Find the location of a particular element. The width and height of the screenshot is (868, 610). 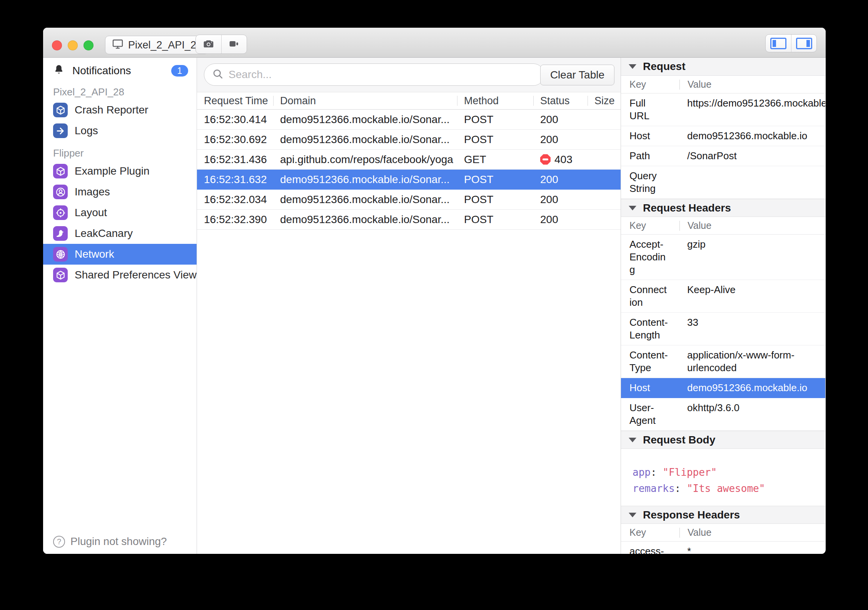

screenshot-button is located at coordinates (209, 44).